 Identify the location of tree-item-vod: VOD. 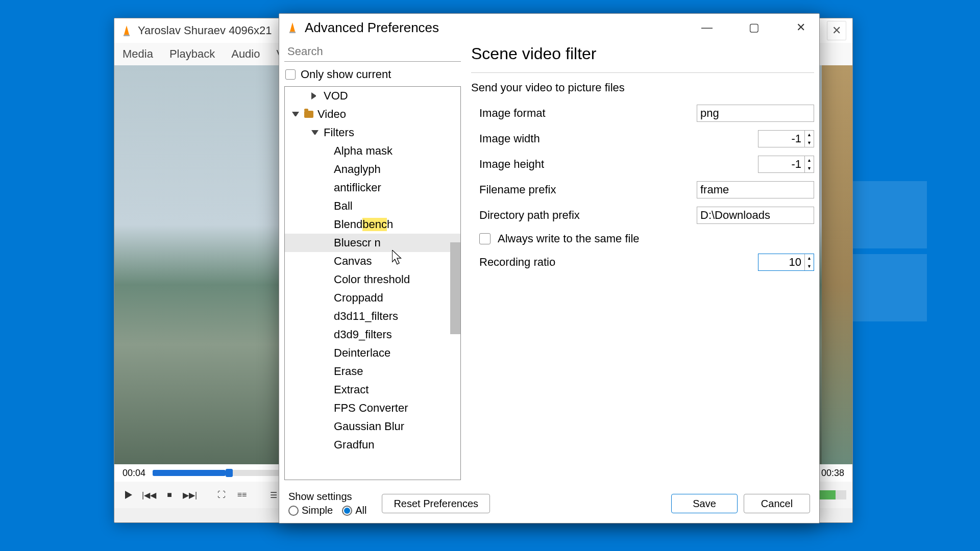
(373, 96).